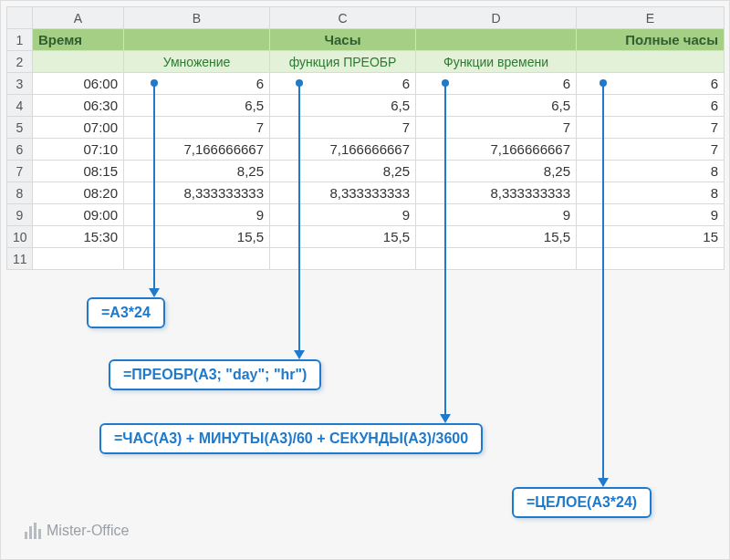 This screenshot has height=560, width=730. What do you see at coordinates (343, 128) in the screenshot?
I see `cell-C5: 7` at bounding box center [343, 128].